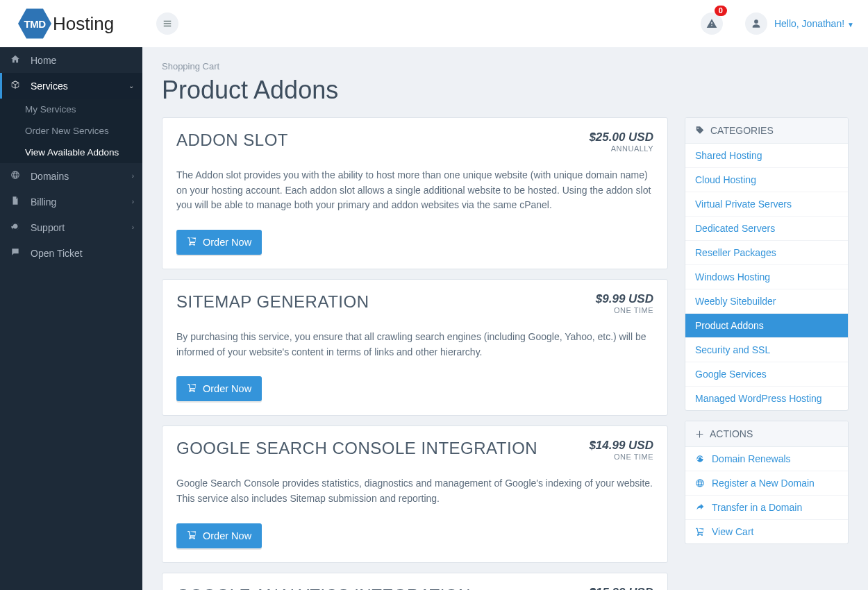 This screenshot has height=590, width=868. Describe the element at coordinates (721, 11) in the screenshot. I see `notifications-badge: 0` at that location.